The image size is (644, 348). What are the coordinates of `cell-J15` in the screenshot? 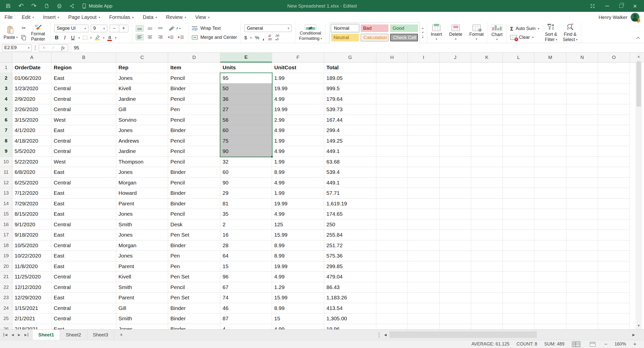 It's located at (455, 214).